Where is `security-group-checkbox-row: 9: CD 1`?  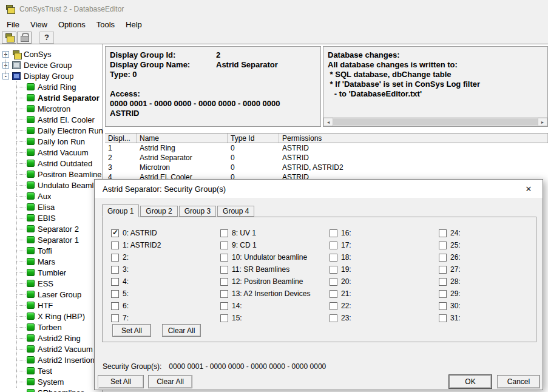 security-group-checkbox-row: 9: CD 1 is located at coordinates (275, 245).